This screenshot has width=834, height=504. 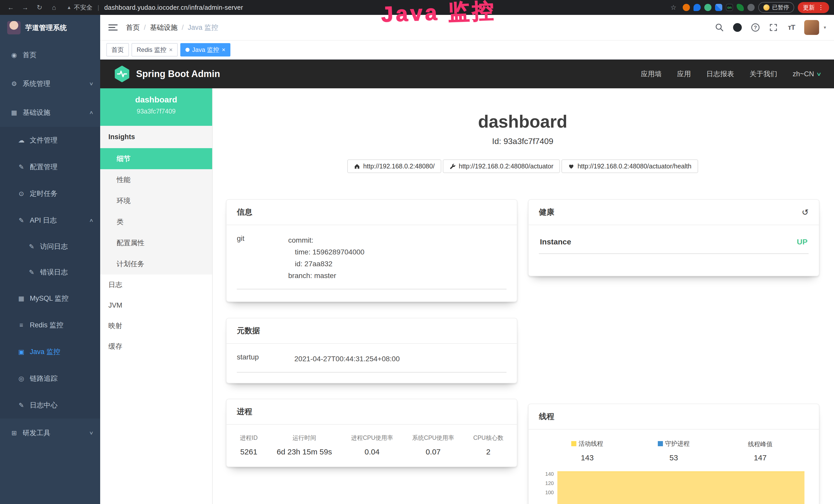 I want to click on avatar, so click(x=812, y=27).